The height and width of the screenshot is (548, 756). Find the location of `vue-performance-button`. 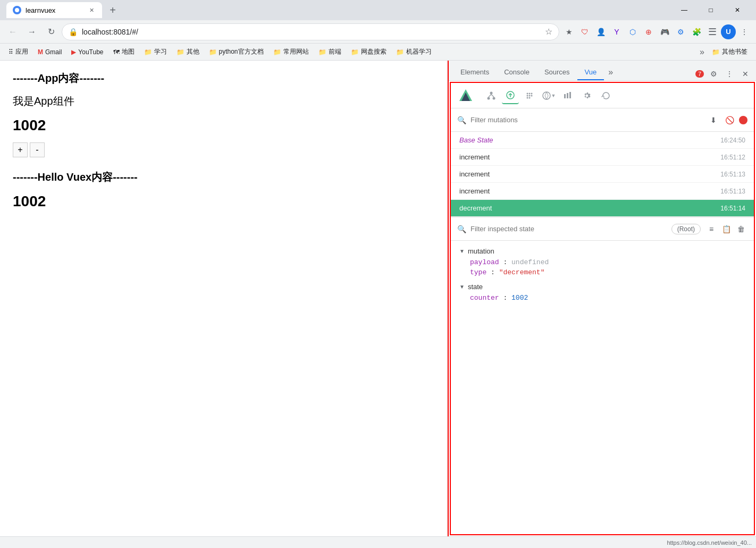

vue-performance-button is located at coordinates (568, 96).